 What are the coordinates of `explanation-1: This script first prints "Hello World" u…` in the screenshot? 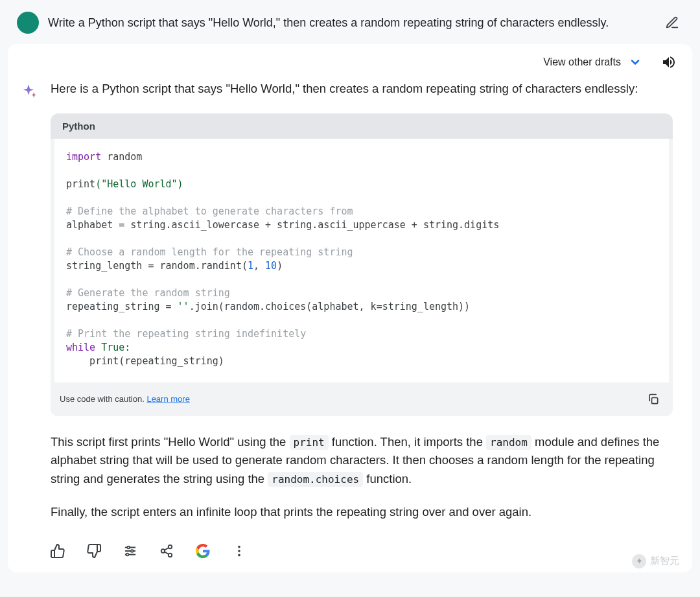 It's located at (362, 461).